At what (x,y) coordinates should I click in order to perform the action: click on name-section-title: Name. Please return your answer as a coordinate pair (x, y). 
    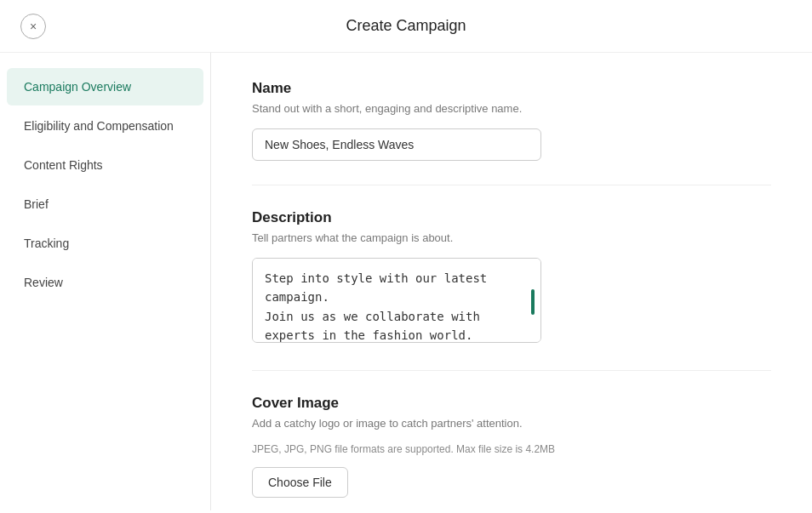
    Looking at the image, I should click on (512, 88).